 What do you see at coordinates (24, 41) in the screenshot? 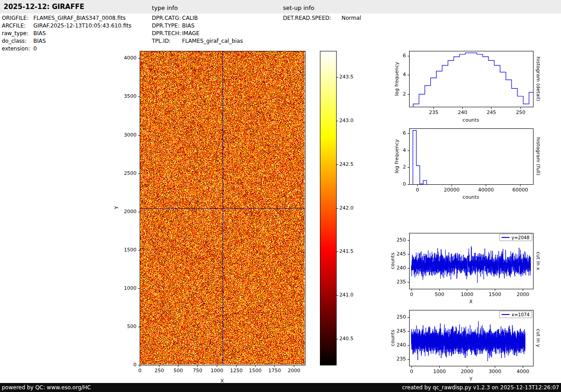
I see `metadata-row-doclass: do_class:BIAS` at bounding box center [24, 41].